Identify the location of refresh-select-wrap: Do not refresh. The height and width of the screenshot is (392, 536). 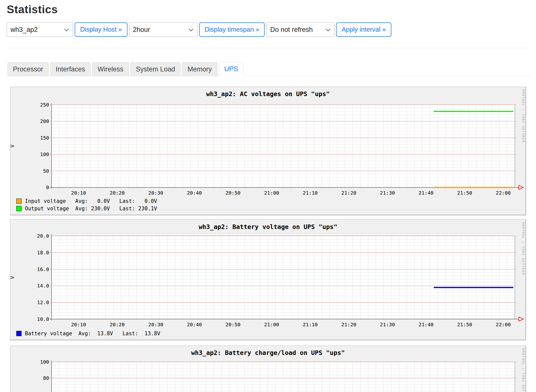
(300, 30).